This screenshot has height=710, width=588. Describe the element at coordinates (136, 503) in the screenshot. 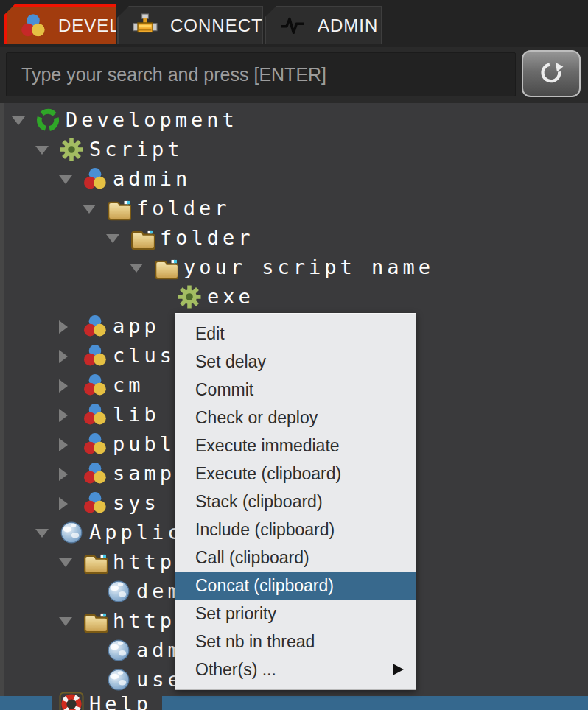

I see `tree-item-label: sys` at that location.